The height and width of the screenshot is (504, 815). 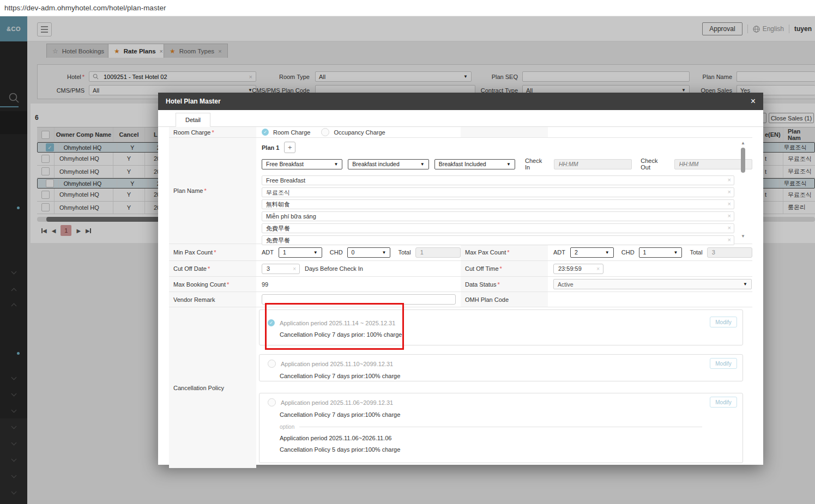 What do you see at coordinates (743, 236) in the screenshot?
I see `scroll-down-icon: ▼` at bounding box center [743, 236].